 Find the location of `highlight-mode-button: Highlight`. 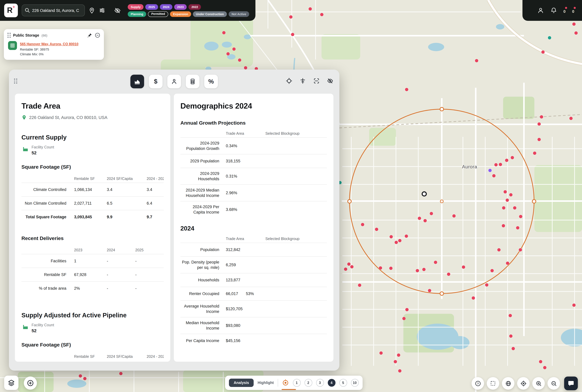

highlight-mode-button: Highlight is located at coordinates (266, 383).